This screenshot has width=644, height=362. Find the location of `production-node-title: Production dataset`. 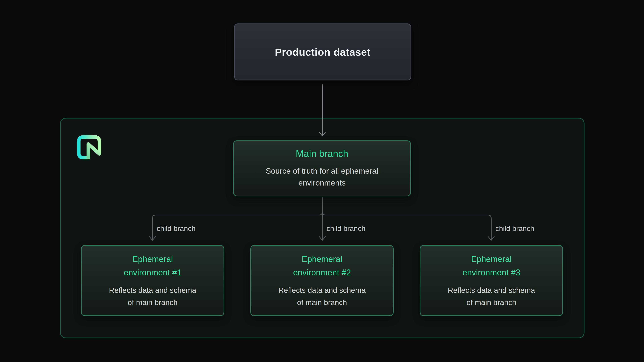

production-node-title: Production dataset is located at coordinates (323, 52).